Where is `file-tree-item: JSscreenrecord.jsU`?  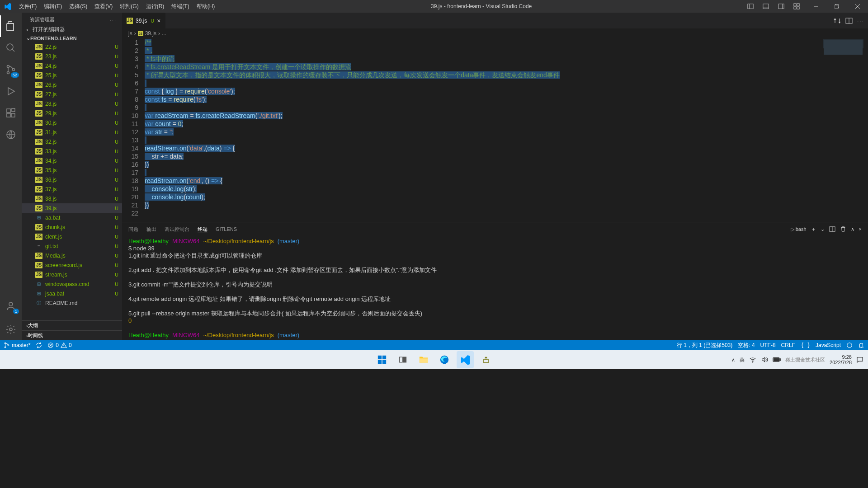
file-tree-item: JSscreenrecord.jsU is located at coordinates (72, 265).